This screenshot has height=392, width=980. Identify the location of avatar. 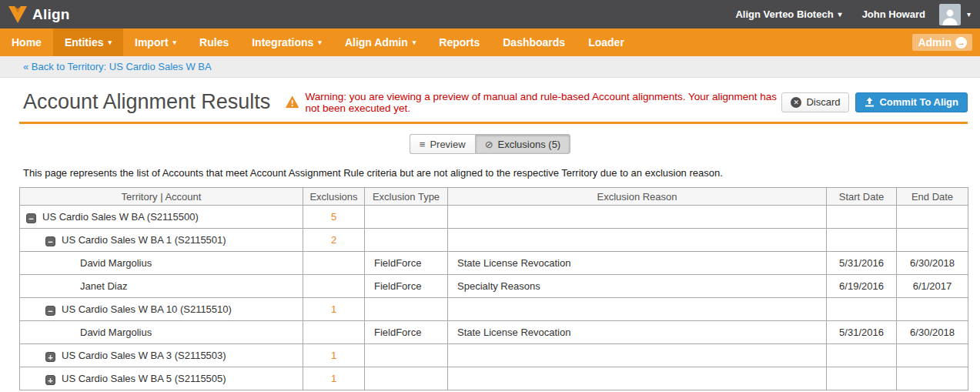
(950, 15).